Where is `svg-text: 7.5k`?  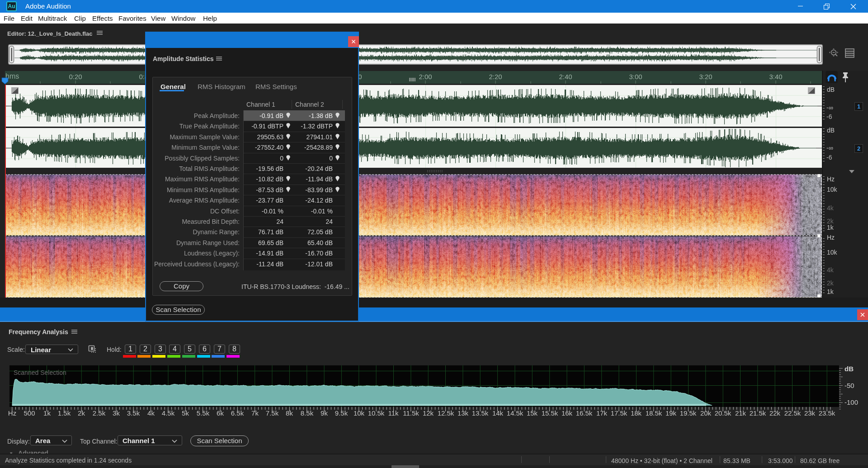
svg-text: 7.5k is located at coordinates (272, 413).